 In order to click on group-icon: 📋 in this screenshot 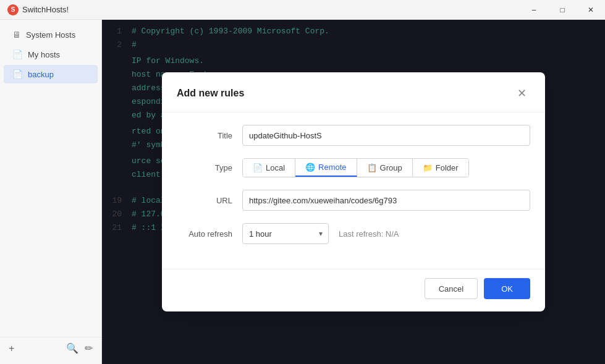, I will do `click(372, 168)`.